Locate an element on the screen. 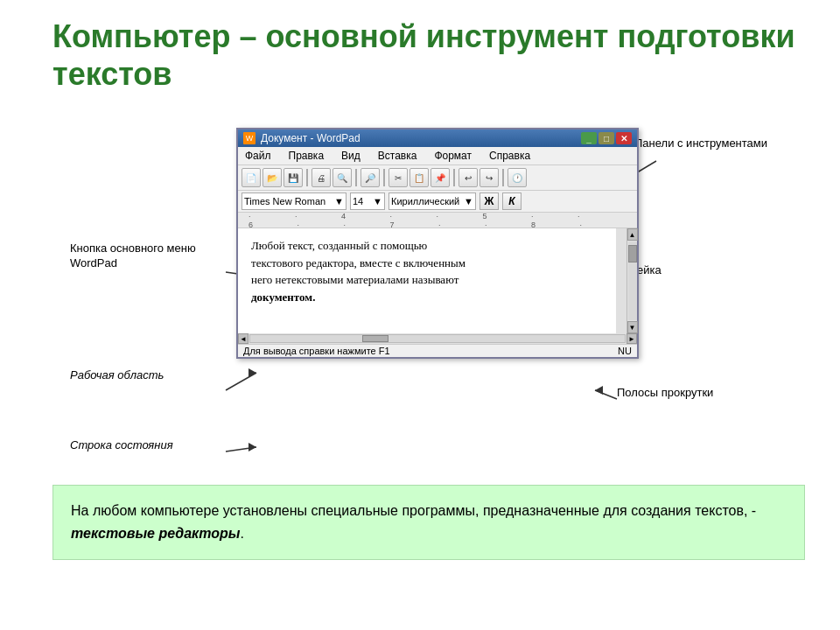 The height and width of the screenshot is (630, 840). scroll-track-v is located at coordinates (633, 281).